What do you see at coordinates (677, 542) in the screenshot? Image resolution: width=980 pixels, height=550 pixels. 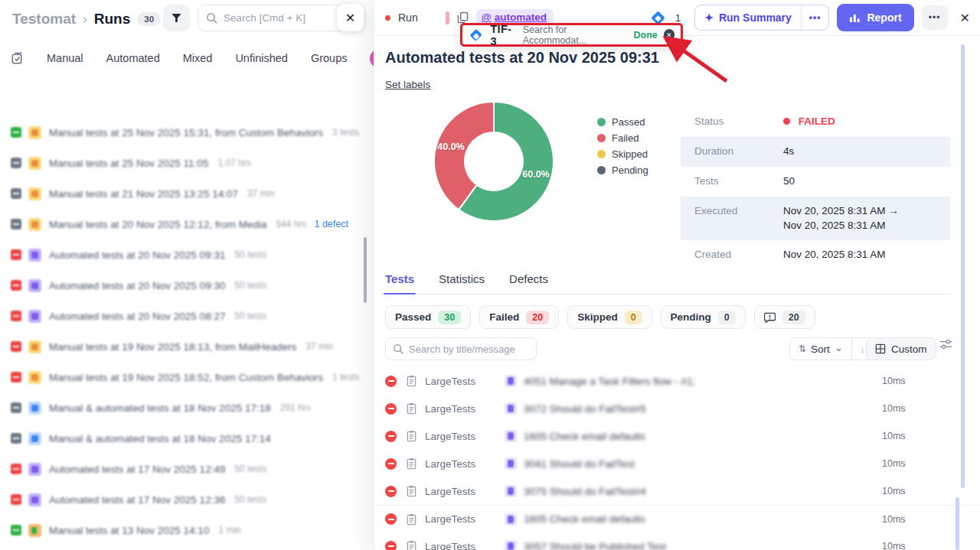 I see `test-row: LargeTests 3057 Should be Published Test…` at bounding box center [677, 542].